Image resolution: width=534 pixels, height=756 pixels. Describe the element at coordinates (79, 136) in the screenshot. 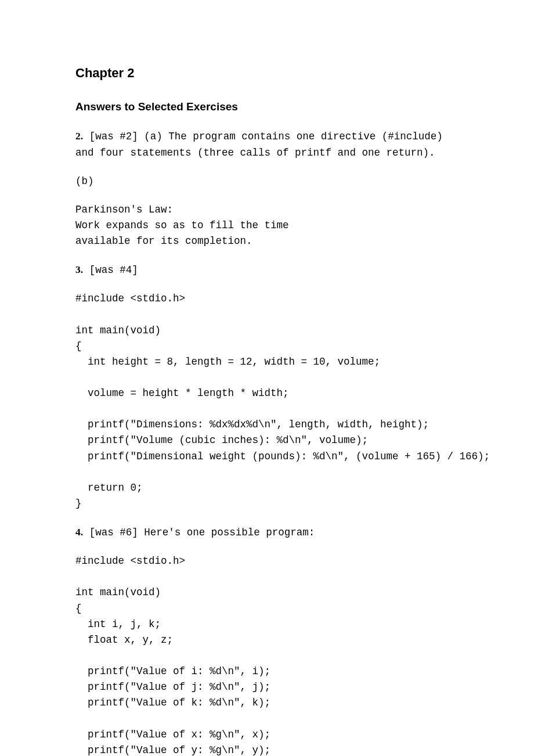

I see `q2-number: 2.` at that location.